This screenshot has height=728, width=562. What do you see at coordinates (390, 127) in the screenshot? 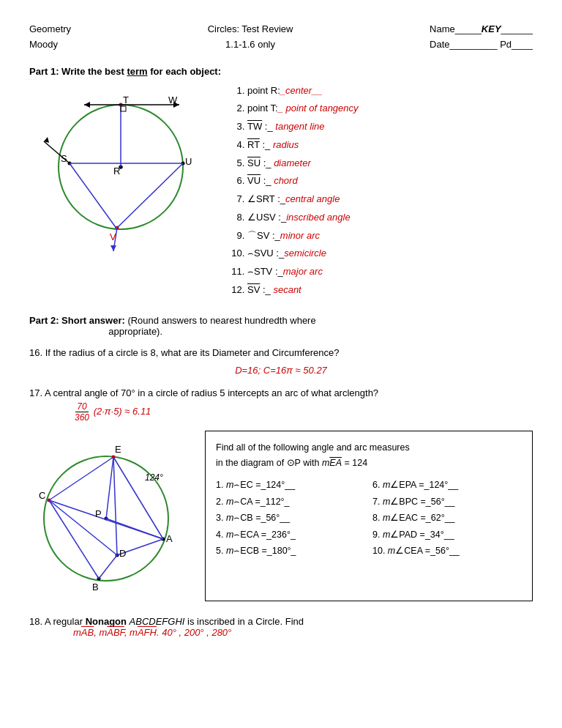
I see `term-item-3: TW :_ tangent line` at bounding box center [390, 127].